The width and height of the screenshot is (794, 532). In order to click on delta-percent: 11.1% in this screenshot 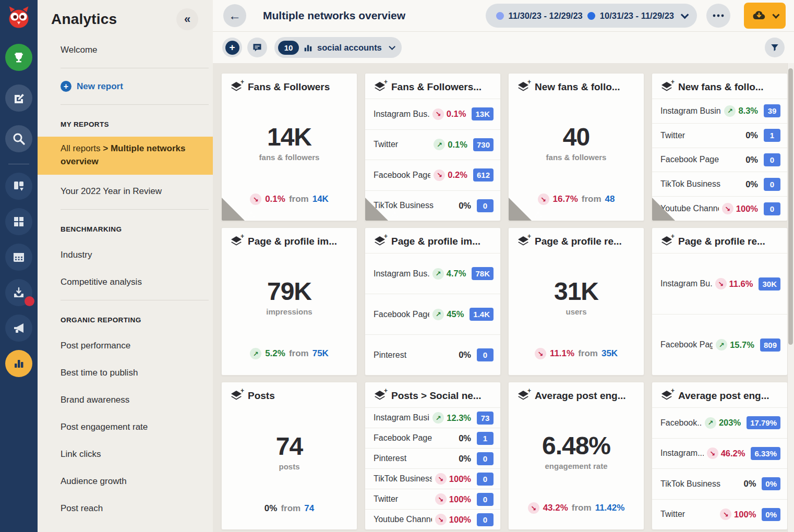, I will do `click(562, 354)`.